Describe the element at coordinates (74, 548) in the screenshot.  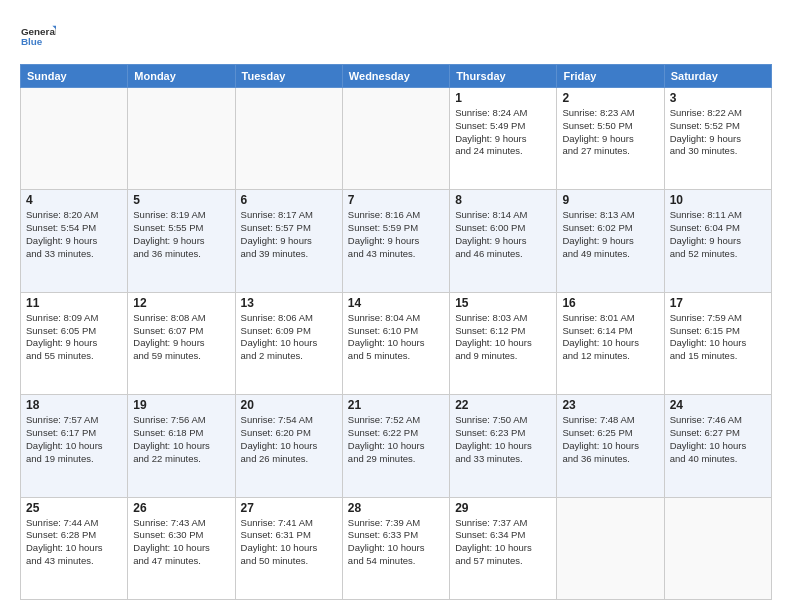
I see `calendar-cell: 25Sunrise: 7:44 AMSunset: 6:28 PMDayligh…` at that location.